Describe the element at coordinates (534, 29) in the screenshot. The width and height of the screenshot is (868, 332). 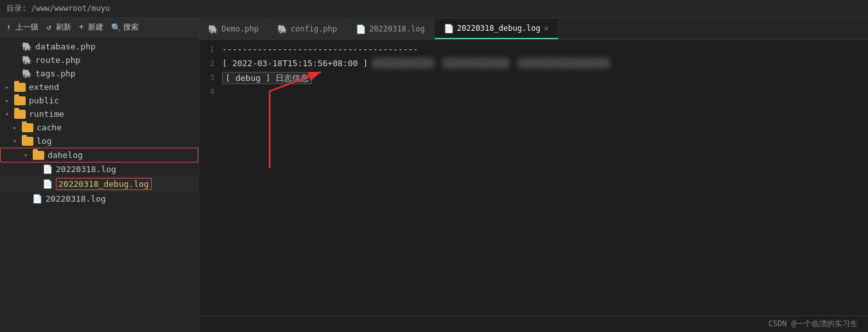
I see `tabs-bar: 🐘 Demo.php 🐘 config.php 📄 20220318.log 📄…` at that location.